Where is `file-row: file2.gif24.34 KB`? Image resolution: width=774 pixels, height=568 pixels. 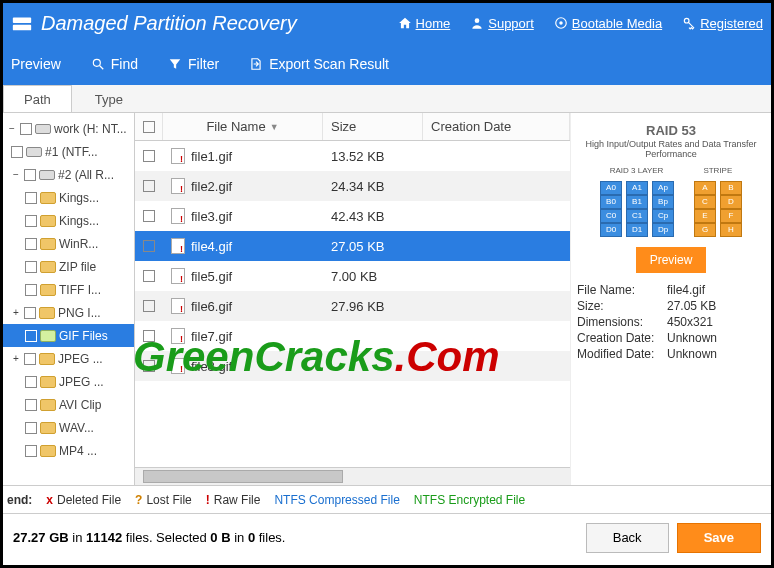 file-row: file2.gif24.34 KB is located at coordinates (352, 186).